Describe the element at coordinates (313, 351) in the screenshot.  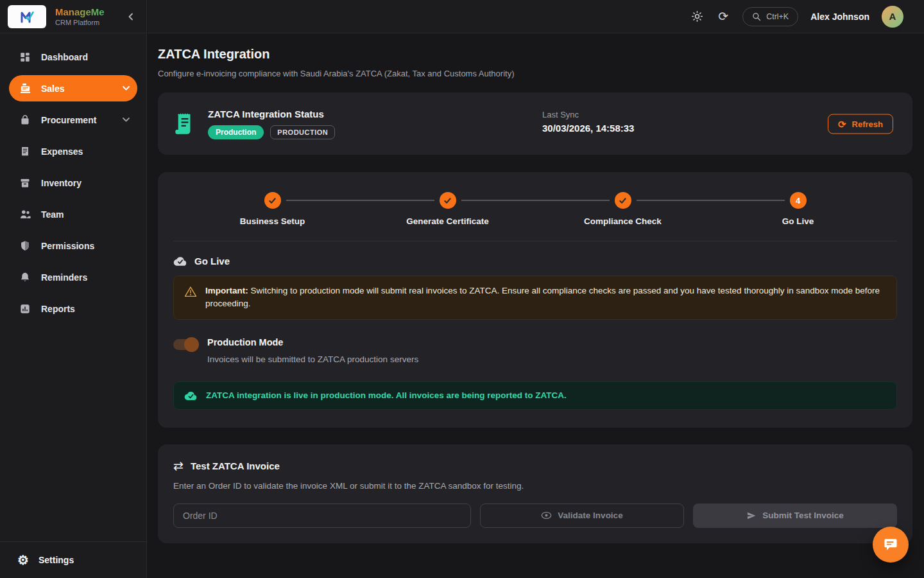
I see `toggle-text: Production Mode Invoices will be submitt…` at that location.